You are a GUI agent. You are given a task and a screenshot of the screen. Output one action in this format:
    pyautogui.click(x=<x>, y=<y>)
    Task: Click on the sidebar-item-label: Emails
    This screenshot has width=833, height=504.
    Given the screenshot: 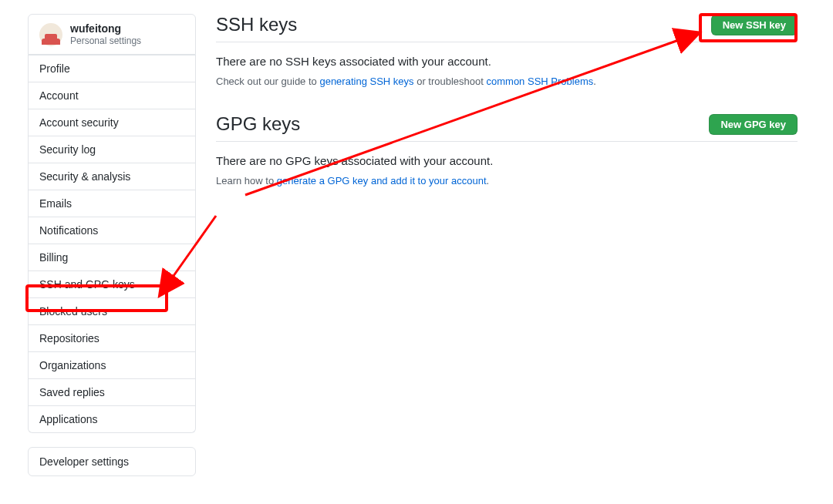 What is the action you would take?
    pyautogui.click(x=56, y=203)
    